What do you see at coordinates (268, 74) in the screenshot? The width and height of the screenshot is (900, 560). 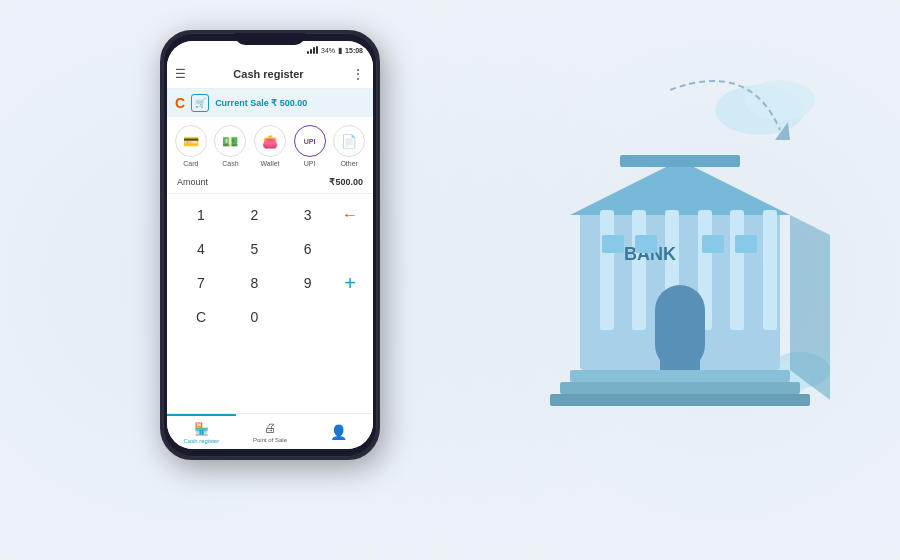 I see `app-title: Cash register` at bounding box center [268, 74].